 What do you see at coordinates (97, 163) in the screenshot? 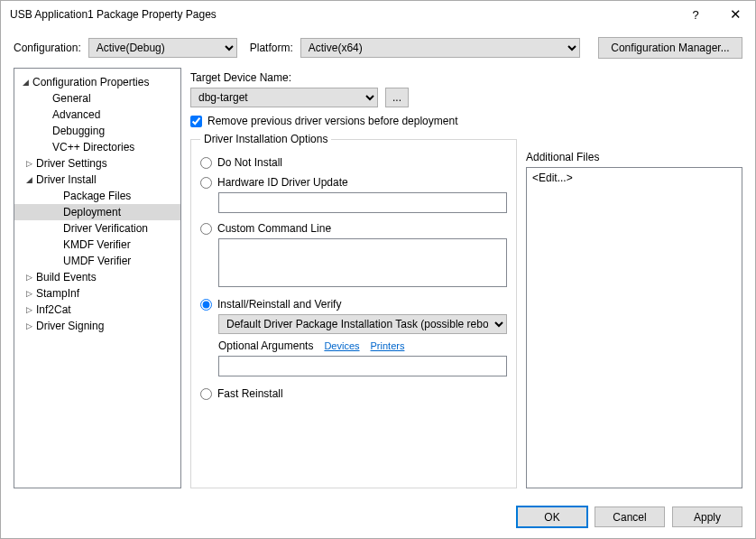
I see `tree-item: ▷Driver Settings` at bounding box center [97, 163].